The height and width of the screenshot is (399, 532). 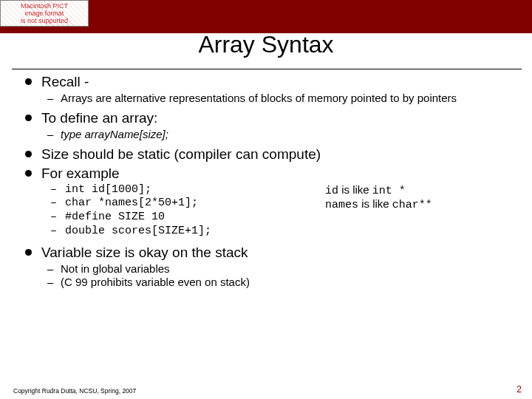 What do you see at coordinates (266, 44) in the screenshot?
I see `slide-title: Array Syntax` at bounding box center [266, 44].